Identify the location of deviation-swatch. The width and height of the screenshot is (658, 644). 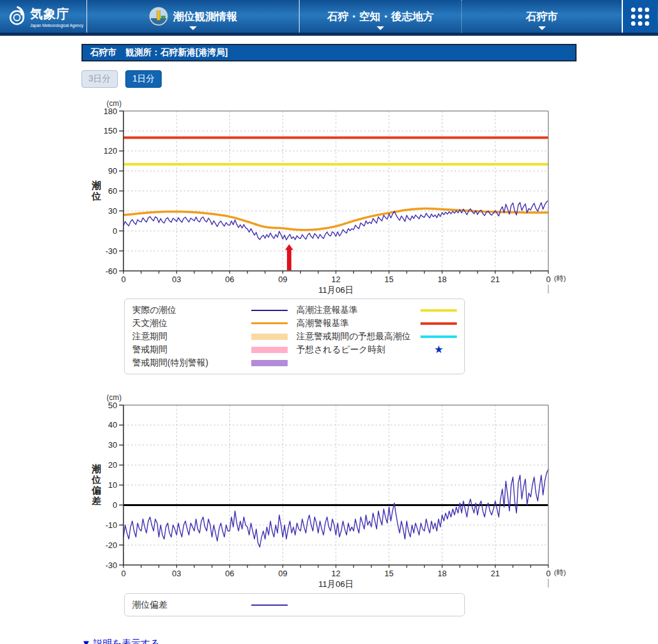
(269, 605).